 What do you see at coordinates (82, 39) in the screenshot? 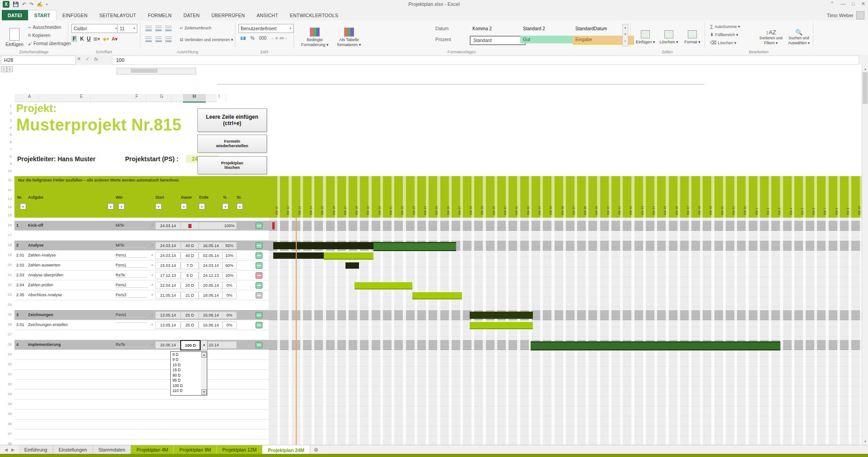
I see `italic-button: K` at bounding box center [82, 39].